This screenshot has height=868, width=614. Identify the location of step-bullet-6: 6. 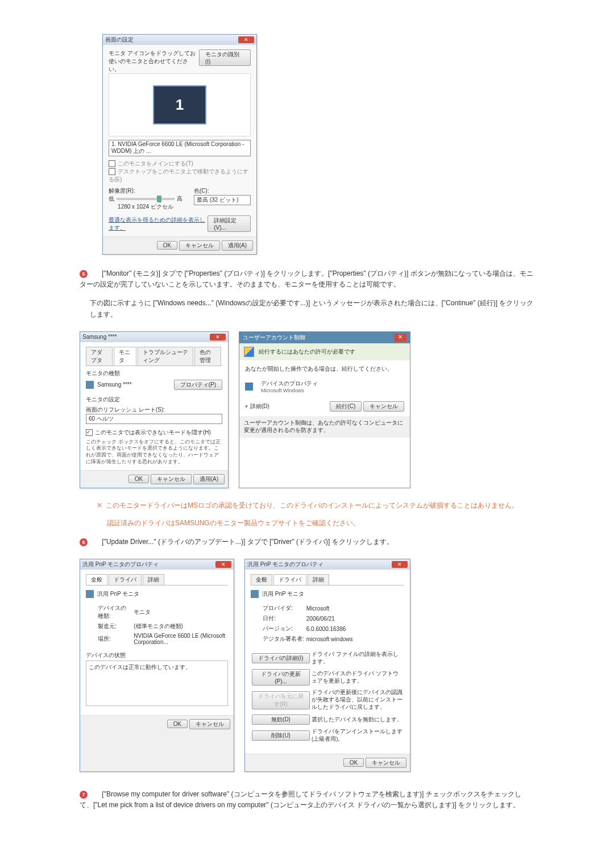
(84, 542).